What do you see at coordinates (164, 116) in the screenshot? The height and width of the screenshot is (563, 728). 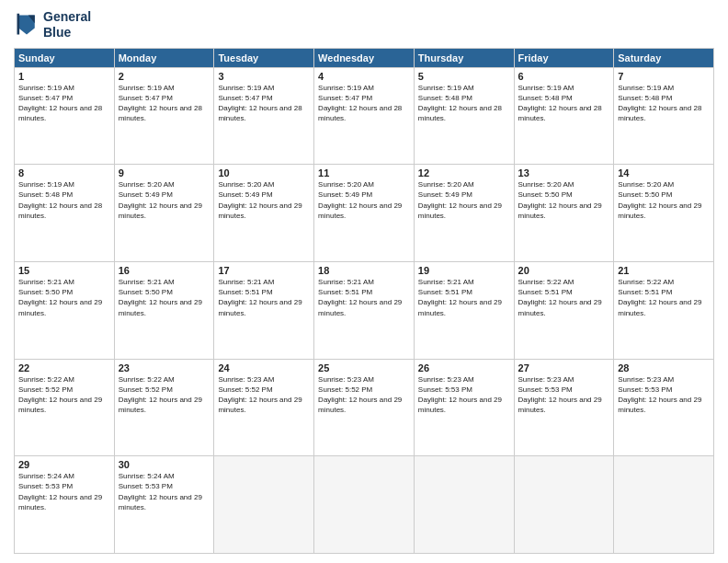 I see `calendar-cell: 2 Sunrise: 5:19 AMSunset: 5:47 PMDayligh…` at bounding box center [164, 116].